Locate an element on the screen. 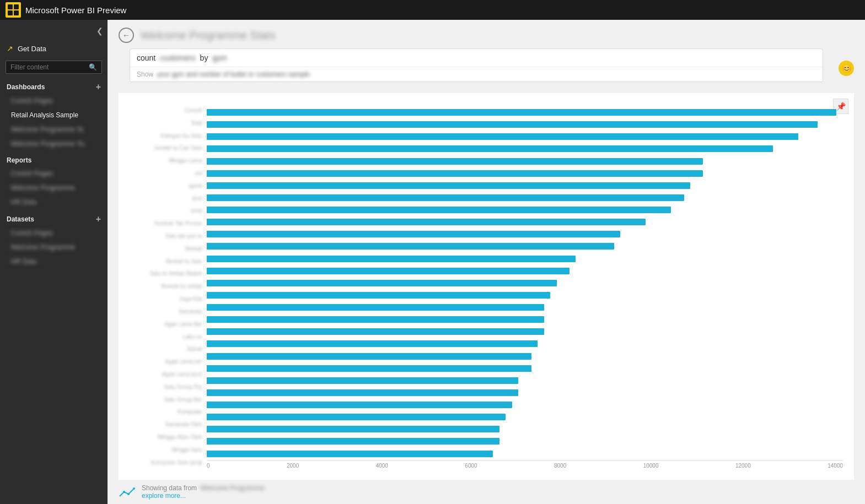 This screenshot has width=865, height=504. sidebar-item-report-2: Welcome Programme is located at coordinates (54, 188).